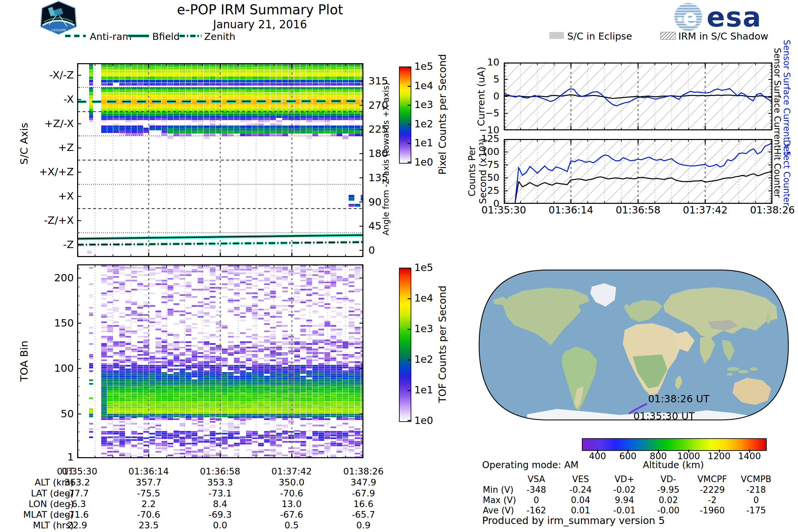 This screenshot has width=798, height=532. What do you see at coordinates (786, 98) in the screenshot?
I see `current-right-label-blue: Sensor Surface Current x 5` at bounding box center [786, 98].